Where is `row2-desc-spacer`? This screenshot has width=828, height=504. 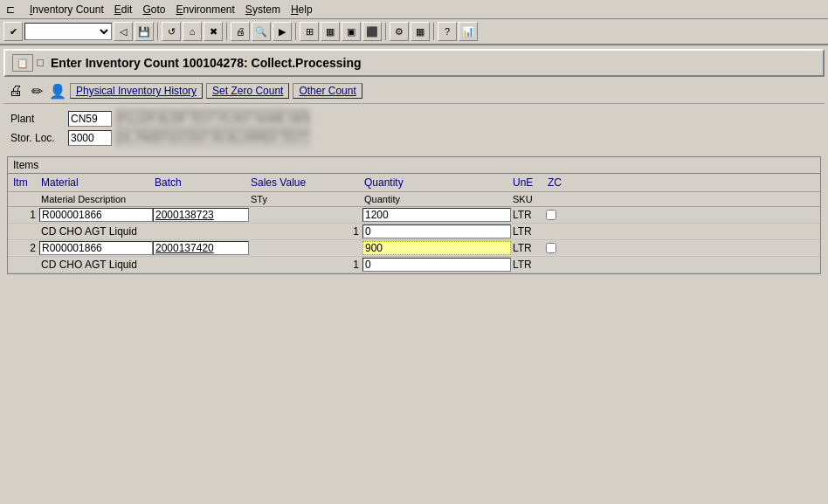 row2-desc-spacer is located at coordinates (25, 265).